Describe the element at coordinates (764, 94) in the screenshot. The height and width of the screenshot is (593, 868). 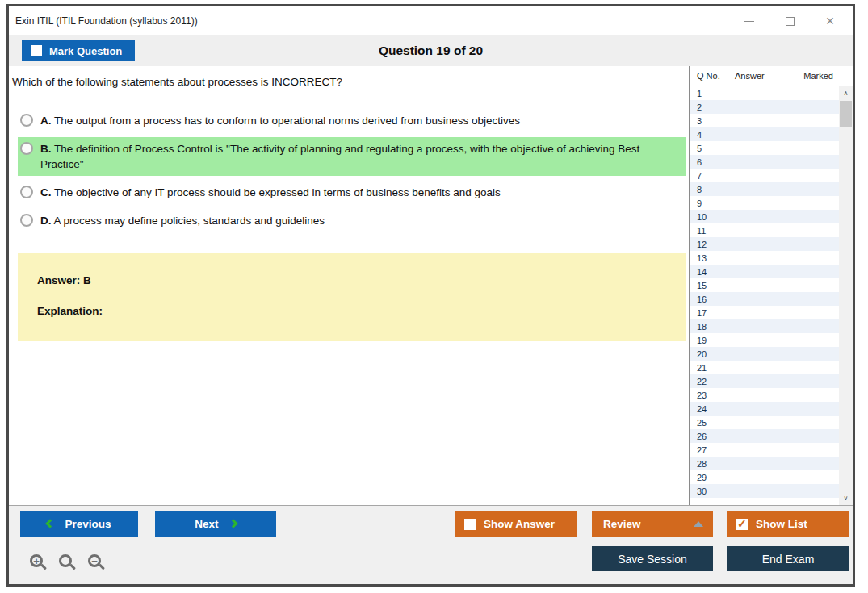
I see `question-list-row: 1` at that location.